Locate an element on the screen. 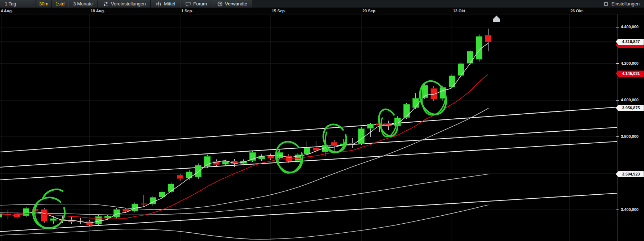 This screenshot has width=644, height=241. date-axis-label: 29 Sep. is located at coordinates (370, 11).